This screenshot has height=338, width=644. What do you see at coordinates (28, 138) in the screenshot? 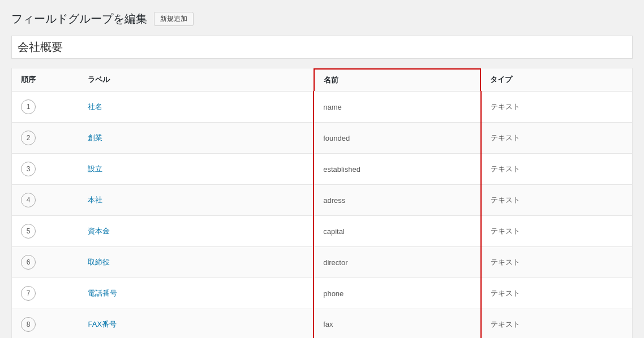
I see `order-circle: 2` at bounding box center [28, 138].